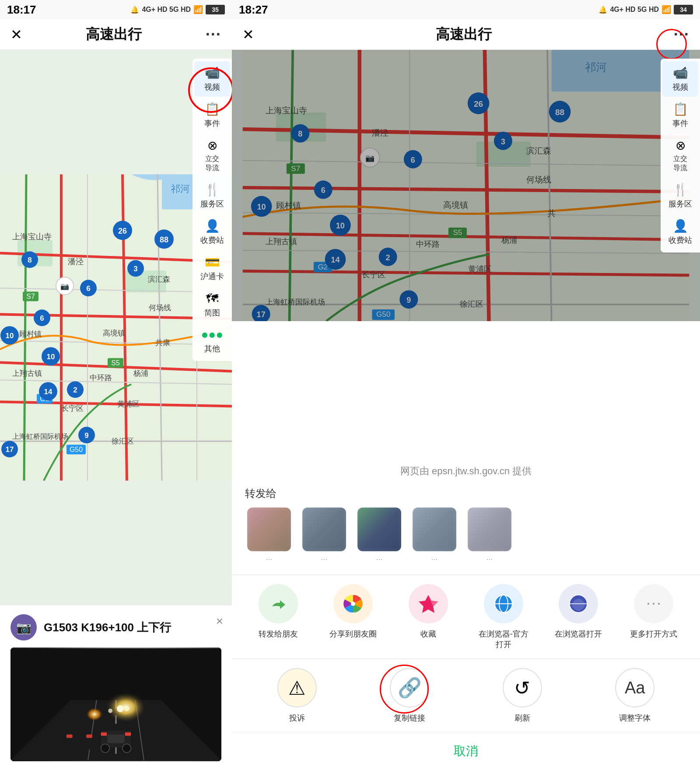 The image size is (700, 770). Describe the element at coordinates (160, 308) in the screenshot. I see `svg-text: 何场线` at that location.